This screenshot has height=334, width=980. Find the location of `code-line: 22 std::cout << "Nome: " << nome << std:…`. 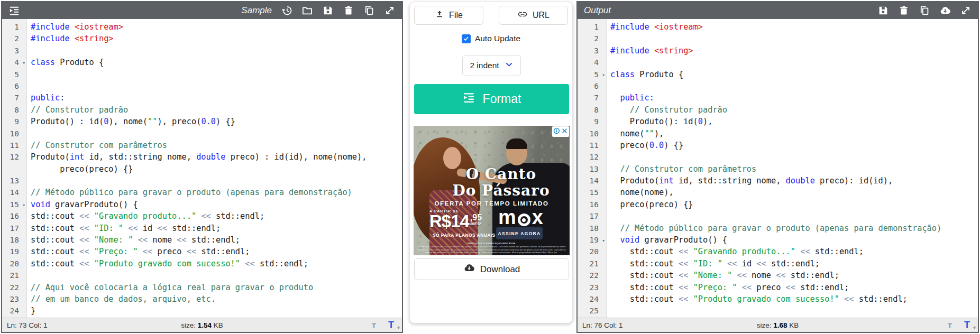

code-line: 22 std::cout << "Nome: " << nome << std:… is located at coordinates (777, 275).